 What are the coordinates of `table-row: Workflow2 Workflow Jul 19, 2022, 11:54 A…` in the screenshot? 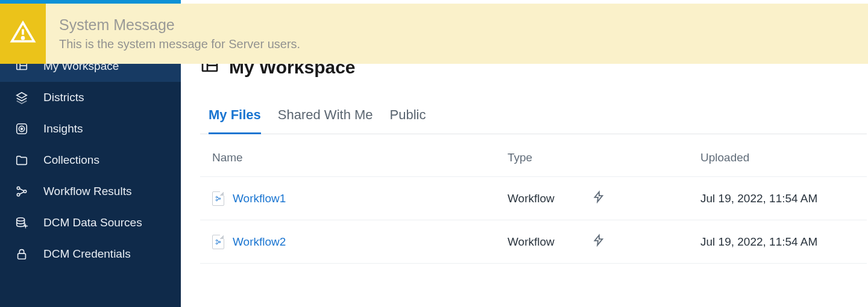 It's located at (533, 242).